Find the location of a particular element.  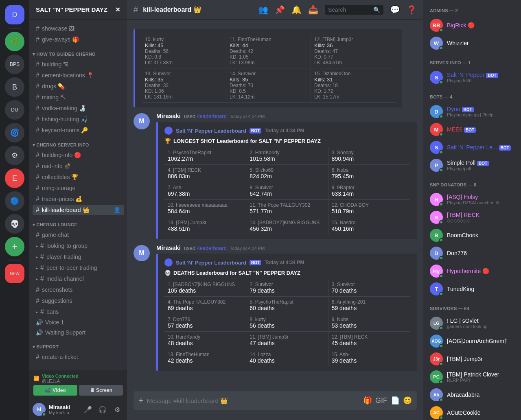

voice-channel-1: 🔊 Voice 1 is located at coordinates (78, 322).